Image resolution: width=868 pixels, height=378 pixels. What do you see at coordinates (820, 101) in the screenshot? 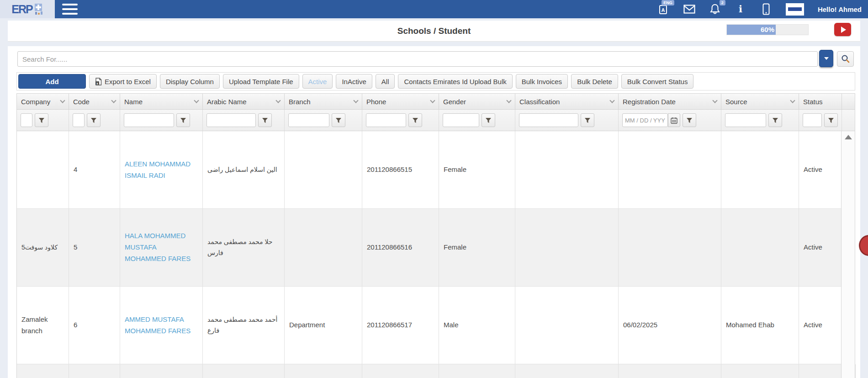
I see `column-header-status: Status` at bounding box center [820, 101].